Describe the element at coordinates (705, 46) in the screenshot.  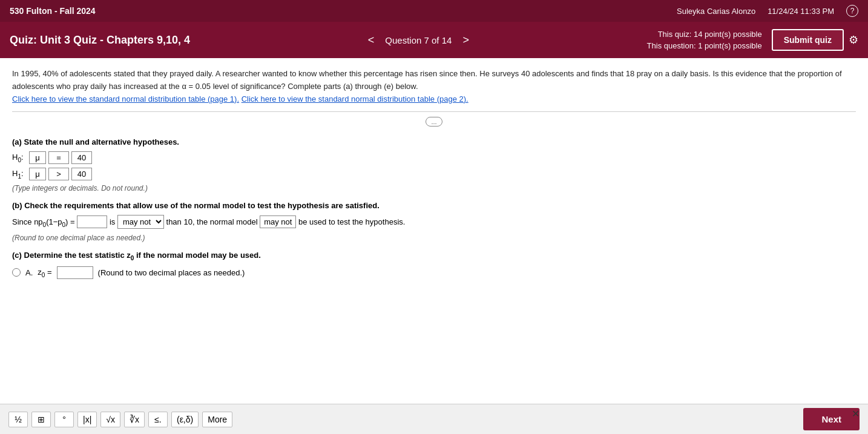
I see `question-points: This question: 1 point(s) possible` at that location.